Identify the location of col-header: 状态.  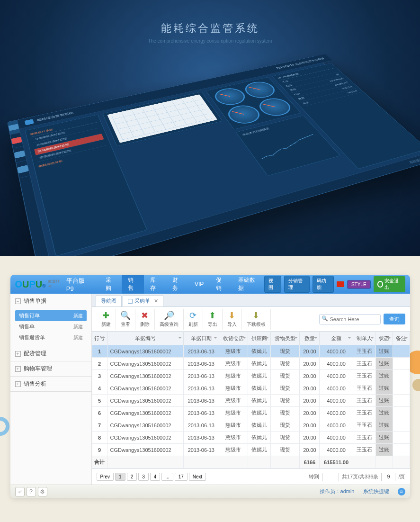
(384, 339).